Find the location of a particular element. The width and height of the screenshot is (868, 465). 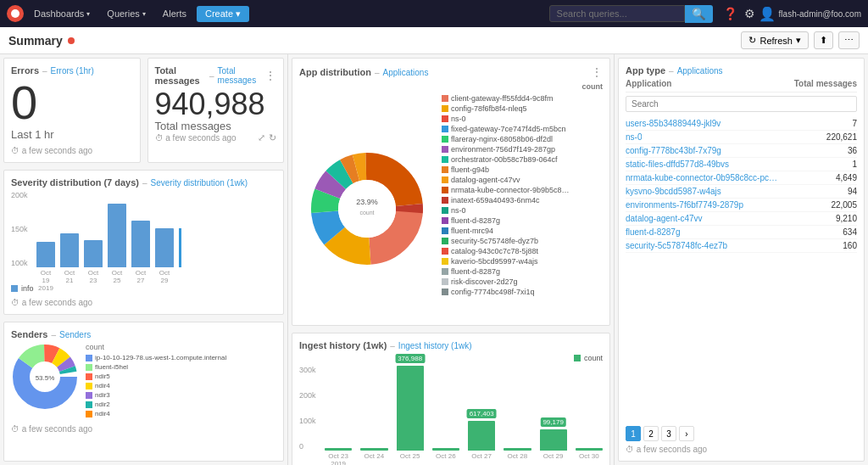

search-input is located at coordinates (617, 14).